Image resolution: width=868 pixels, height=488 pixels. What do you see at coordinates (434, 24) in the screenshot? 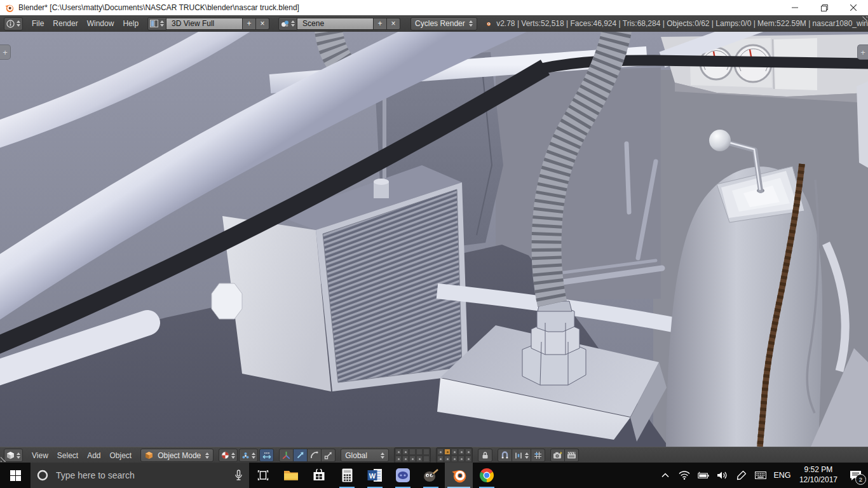
I see `info-editor-header: File Render Window Help 3D View Full + ×` at bounding box center [434, 24].